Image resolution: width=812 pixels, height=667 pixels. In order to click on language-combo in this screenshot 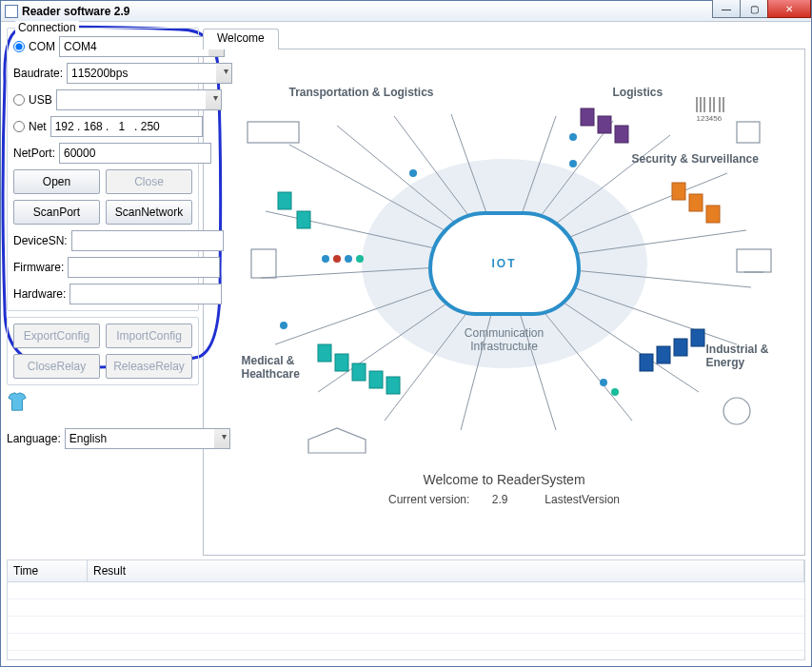, I will do `click(148, 439)`.